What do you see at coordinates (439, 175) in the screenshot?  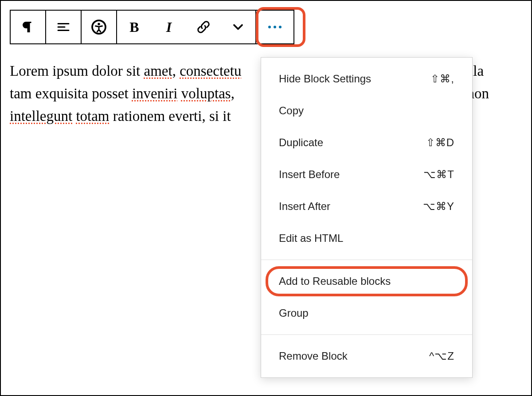 I see `menu-item-shortcut: ⌥⌘T` at bounding box center [439, 175].